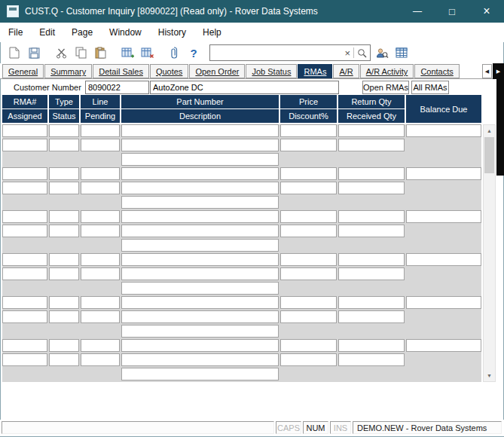 The image size is (504, 437). Describe the element at coordinates (68, 71) in the screenshot. I see `tab-summary: Summary` at that location.